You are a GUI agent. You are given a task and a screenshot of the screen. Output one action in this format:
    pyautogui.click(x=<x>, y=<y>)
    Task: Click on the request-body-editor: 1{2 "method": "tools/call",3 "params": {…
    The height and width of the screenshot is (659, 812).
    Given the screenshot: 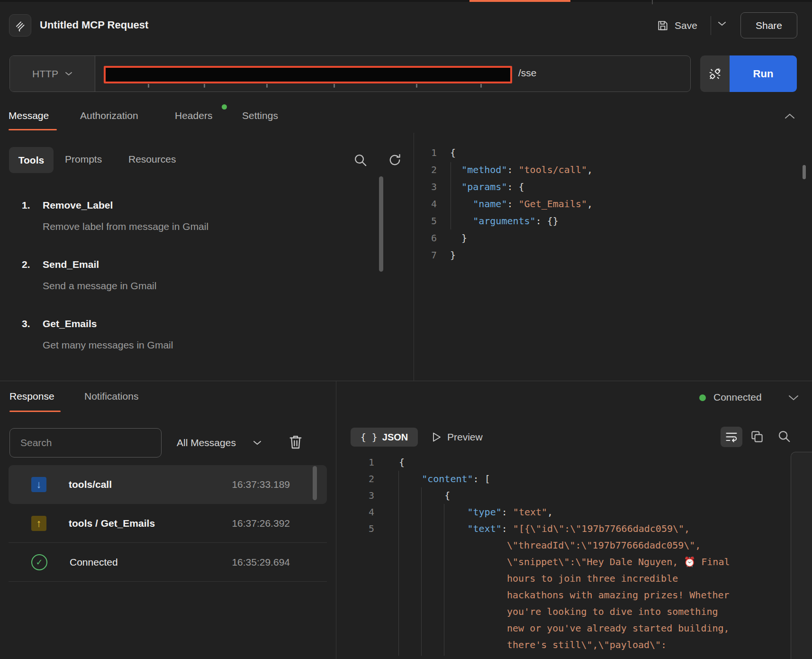 What is the action you would take?
    pyautogui.click(x=504, y=204)
    